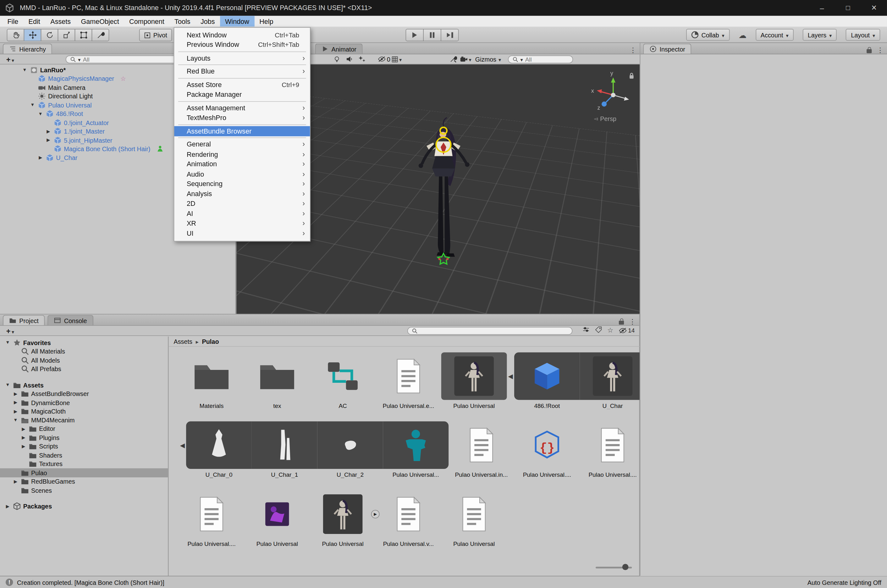  Describe the element at coordinates (182, 21) in the screenshot. I see `menu-tools: Tools` at that location.